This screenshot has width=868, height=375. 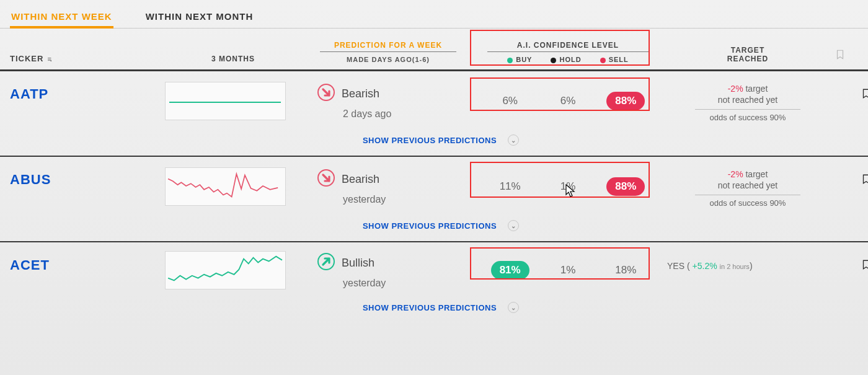 I want to click on legend-hold: HOLD, so click(x=565, y=60).